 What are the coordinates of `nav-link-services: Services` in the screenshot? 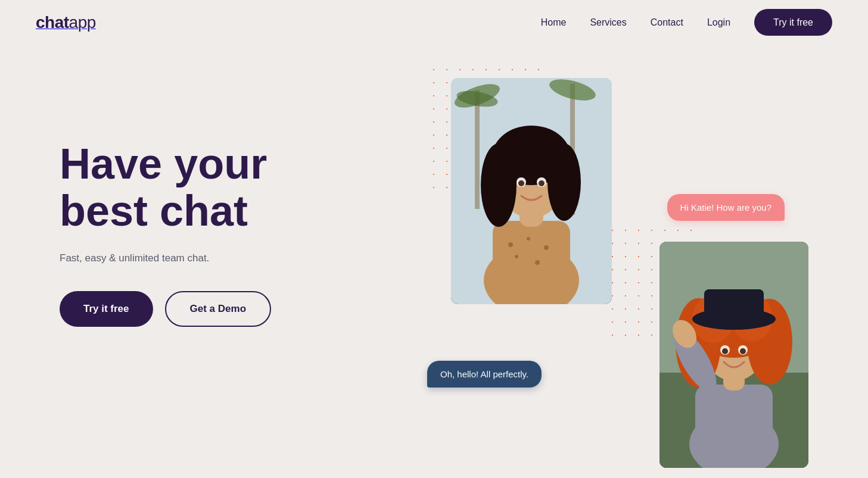 It's located at (608, 23).